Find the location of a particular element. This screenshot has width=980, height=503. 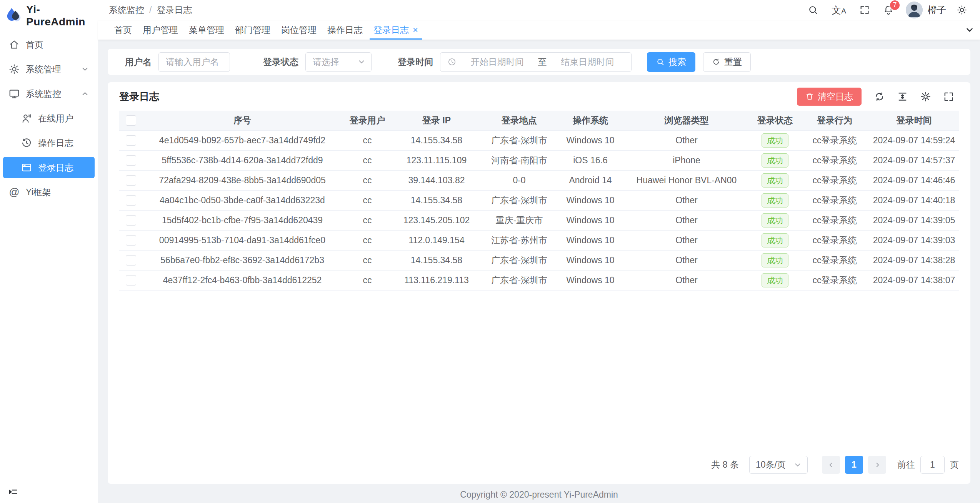

sidebar-item-system-monitor: 系统监控 is located at coordinates (49, 94).